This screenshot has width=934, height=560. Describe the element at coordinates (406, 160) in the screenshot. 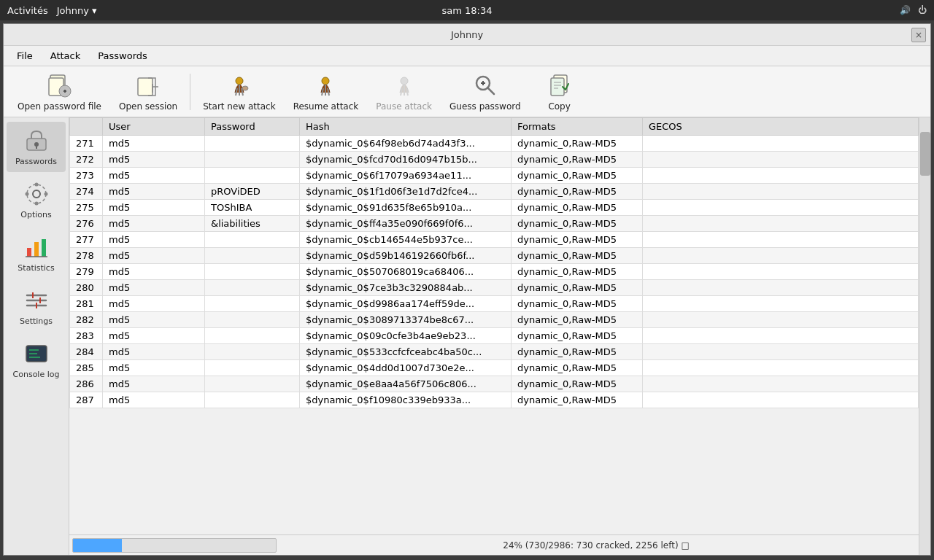

I see `cell-hash: $dynamic_0$fcd70d16d0947b15b...` at that location.